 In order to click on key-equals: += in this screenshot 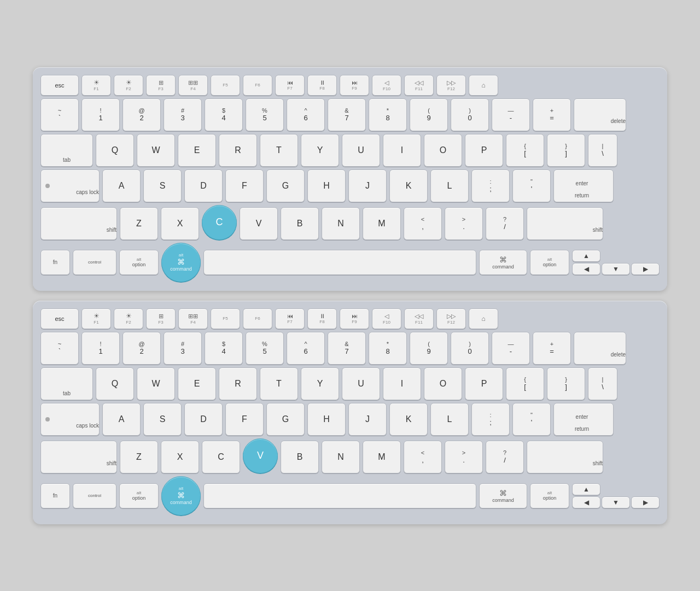, I will do `click(552, 115)`.